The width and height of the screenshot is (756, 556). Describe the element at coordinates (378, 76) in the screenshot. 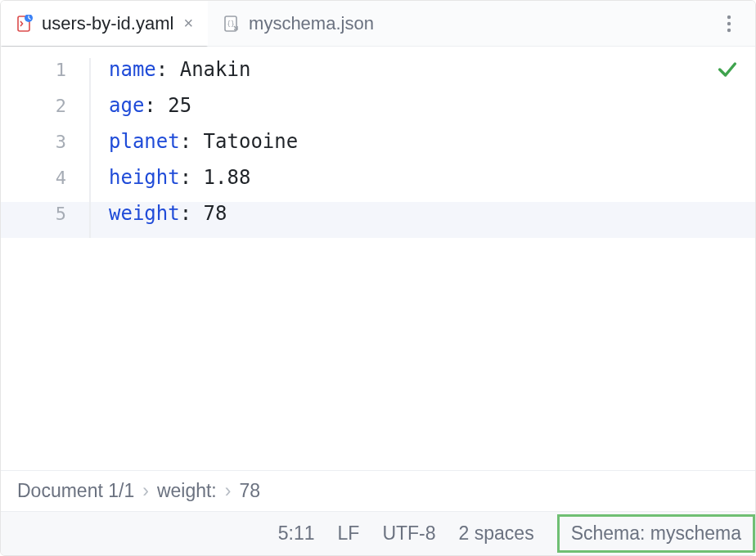

I see `editor-line: 1 name: Anakin` at that location.